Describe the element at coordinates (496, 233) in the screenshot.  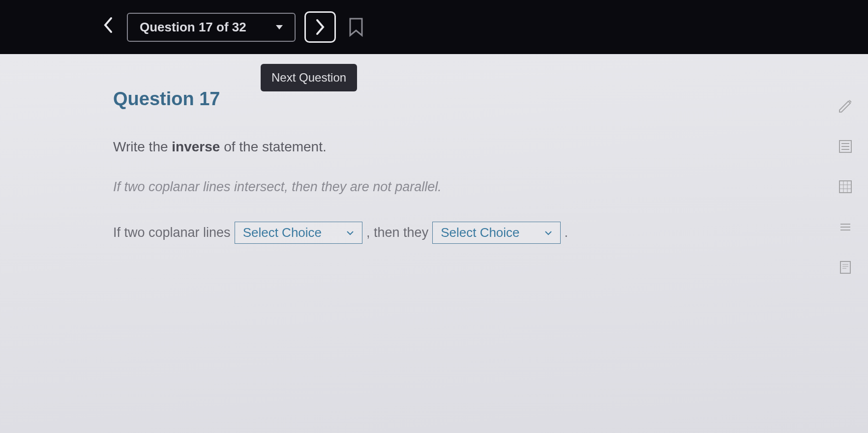
I see `answer-select-2: Select Choice` at that location.